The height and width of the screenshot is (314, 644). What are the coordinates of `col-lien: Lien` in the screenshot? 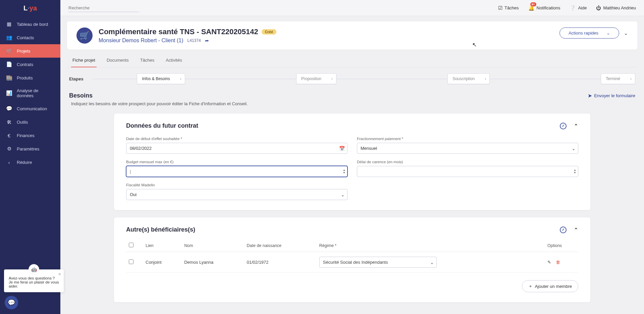 It's located at (162, 246).